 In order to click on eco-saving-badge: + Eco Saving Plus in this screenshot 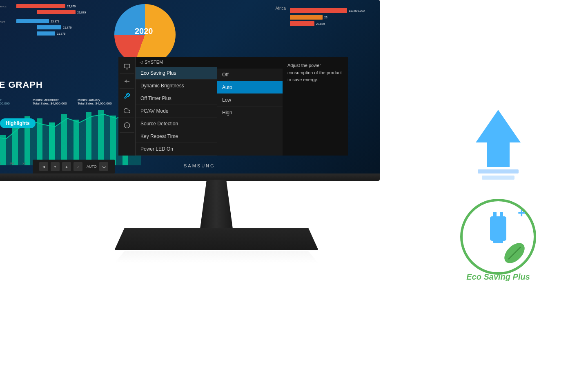, I will do `click(498, 237)`.